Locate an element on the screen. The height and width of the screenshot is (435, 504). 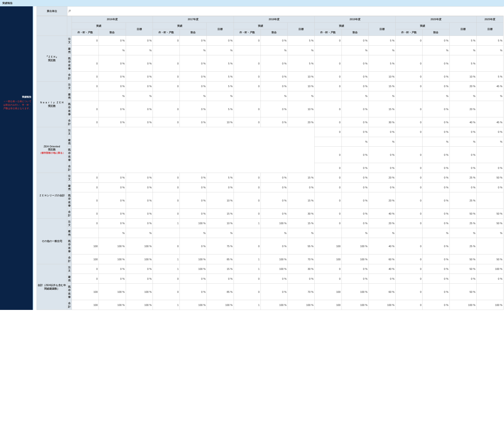
data-cell: 20 % is located at coordinates (301, 122).